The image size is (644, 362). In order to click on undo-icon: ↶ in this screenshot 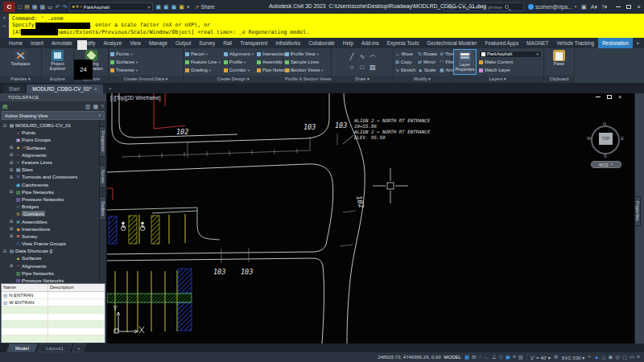, I will do `click(58, 6)`.